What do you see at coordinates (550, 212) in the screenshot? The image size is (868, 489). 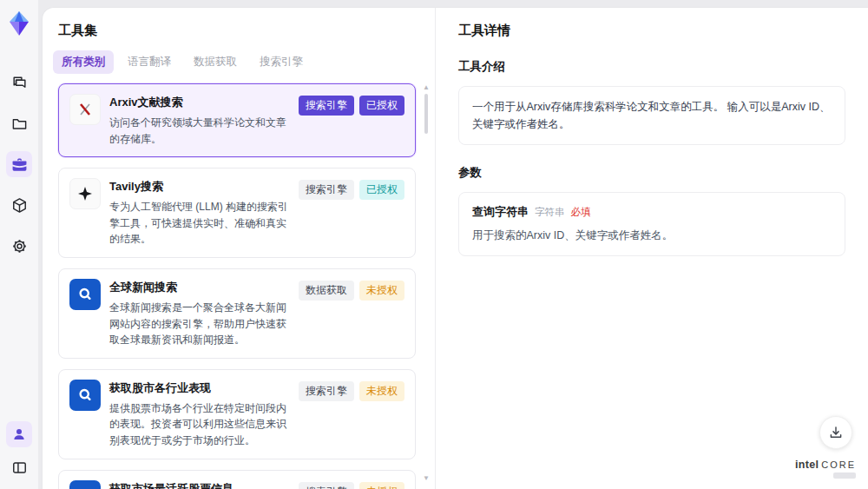 I see `param-type: 字符串` at bounding box center [550, 212].